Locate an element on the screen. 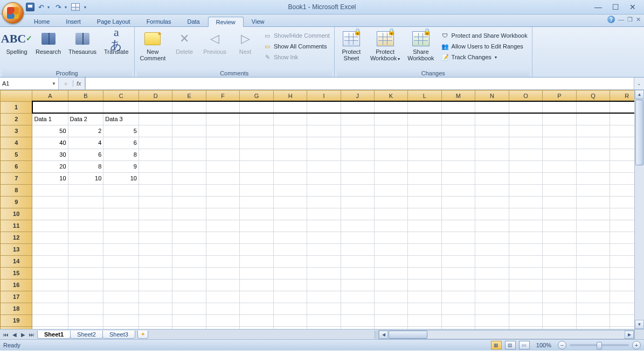 This screenshot has width=644, height=357. cell-H5 is located at coordinates (290, 155).